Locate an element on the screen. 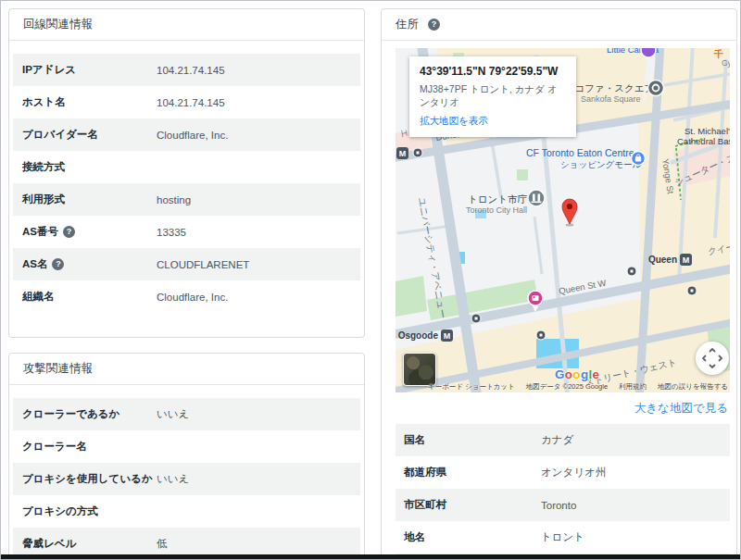 This screenshot has width=741, height=560. poi-label-stmichaels-1: St. Michael's is located at coordinates (708, 131).